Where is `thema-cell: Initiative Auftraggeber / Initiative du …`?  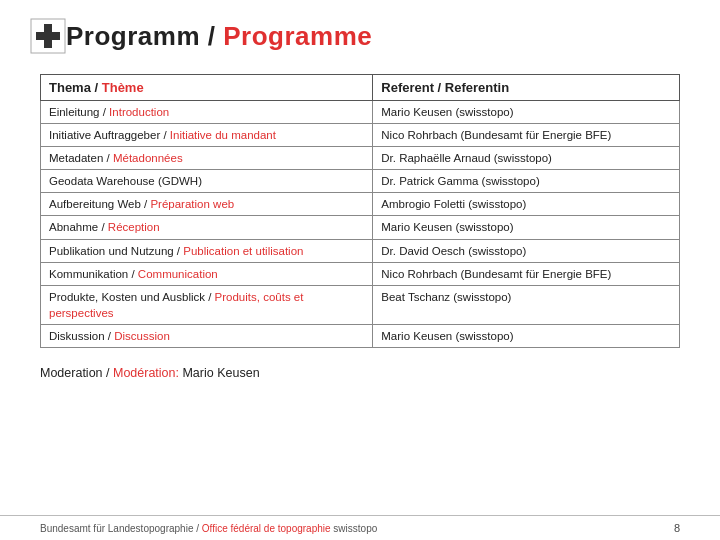
thema-cell: Initiative Auftraggeber / Initiative du … is located at coordinates (207, 136).